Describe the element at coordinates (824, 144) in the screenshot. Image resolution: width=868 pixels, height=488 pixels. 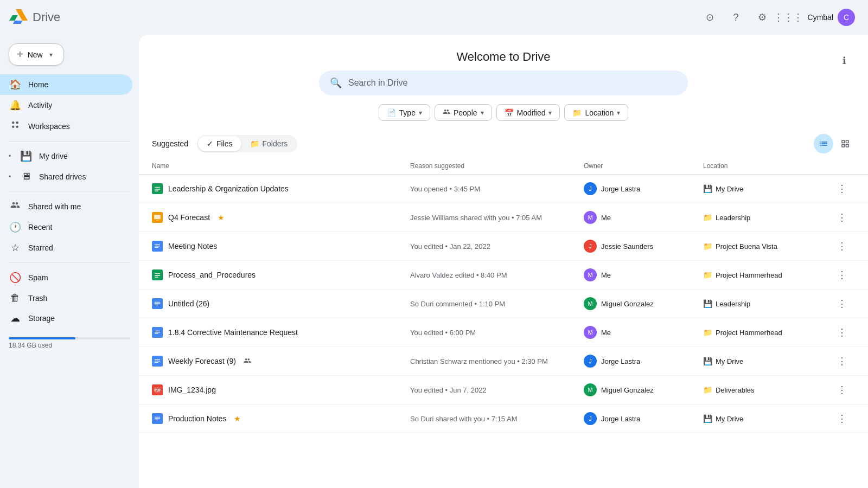
I see `list-view-button` at that location.